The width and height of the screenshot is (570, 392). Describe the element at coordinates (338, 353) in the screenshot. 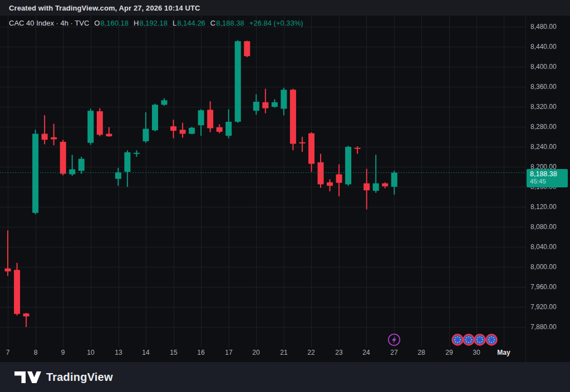

I see `time-tick-label: 23` at that location.